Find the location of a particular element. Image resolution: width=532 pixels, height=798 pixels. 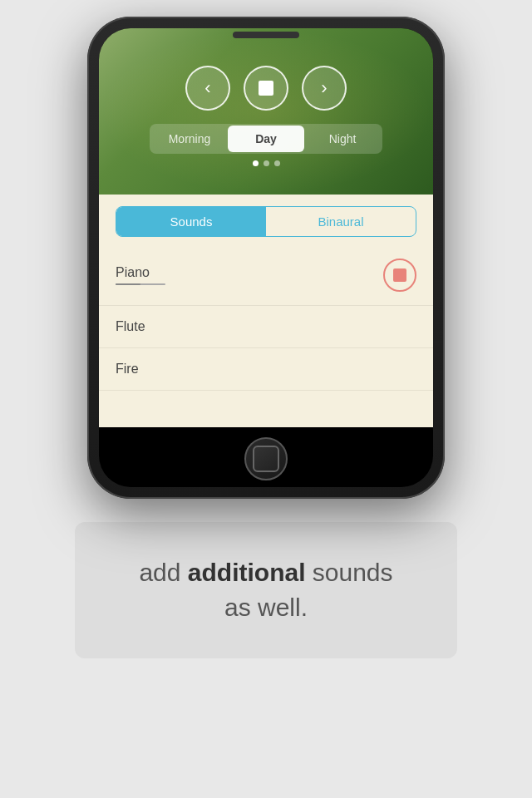

fire-info: Fire is located at coordinates (127, 369).